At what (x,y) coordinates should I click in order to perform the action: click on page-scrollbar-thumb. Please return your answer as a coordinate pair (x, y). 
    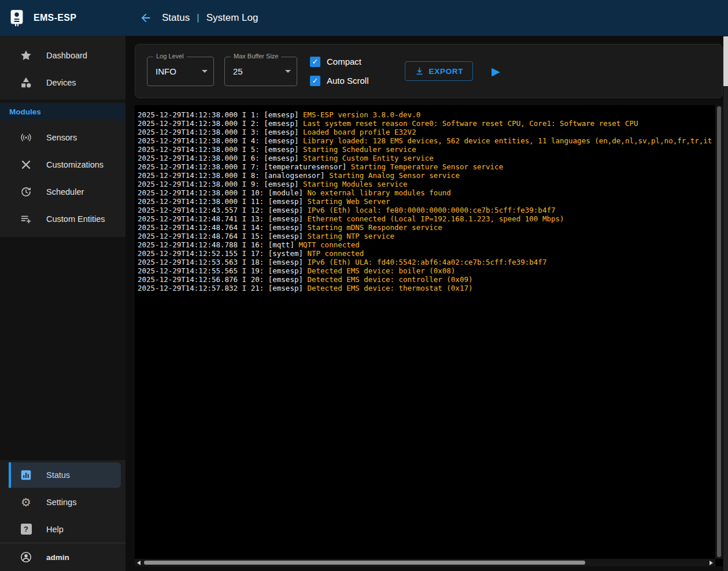
    Looking at the image, I should click on (726, 61).